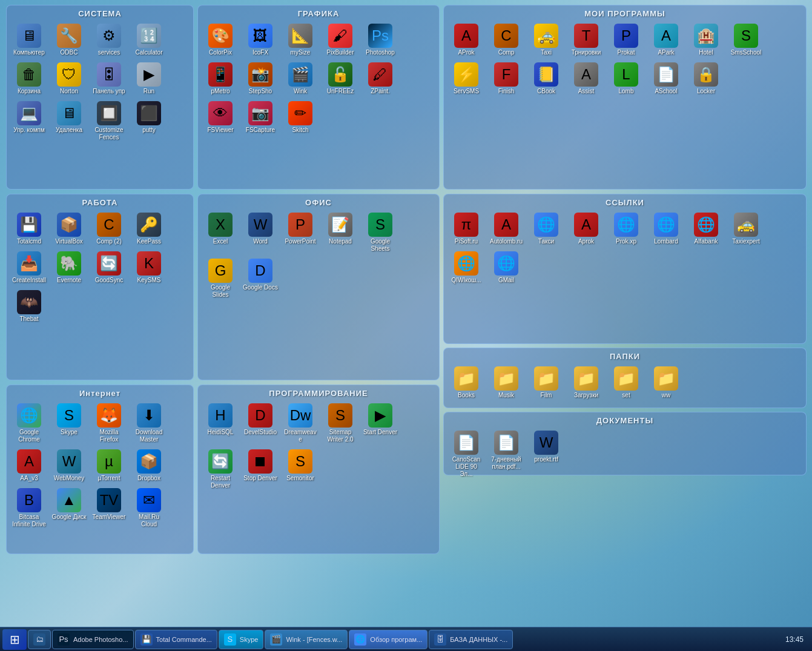 The width and height of the screenshot is (812, 651). Describe the element at coordinates (149, 121) in the screenshot. I see `icon-putty: ⬛putty` at that location.